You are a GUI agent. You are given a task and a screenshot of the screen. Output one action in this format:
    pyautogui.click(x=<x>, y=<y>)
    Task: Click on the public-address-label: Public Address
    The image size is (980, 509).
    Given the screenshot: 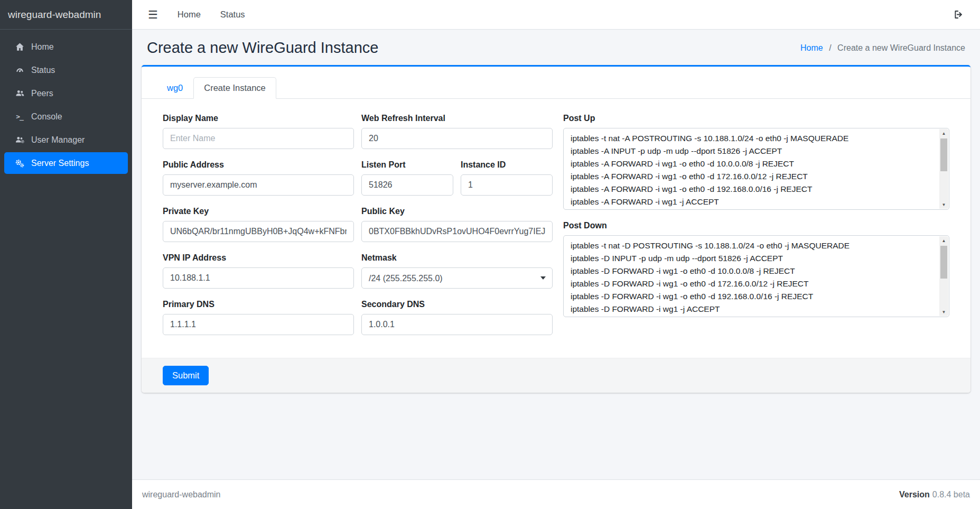 What is the action you would take?
    pyautogui.click(x=258, y=165)
    